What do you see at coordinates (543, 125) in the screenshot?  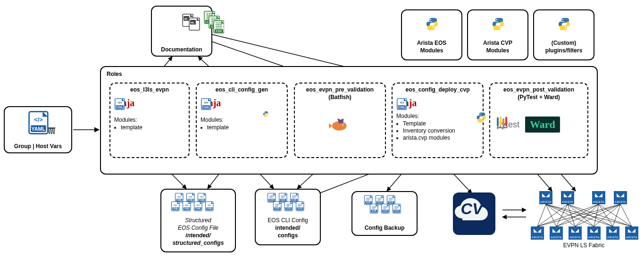 I see `ward-icon: Ward` at bounding box center [543, 125].